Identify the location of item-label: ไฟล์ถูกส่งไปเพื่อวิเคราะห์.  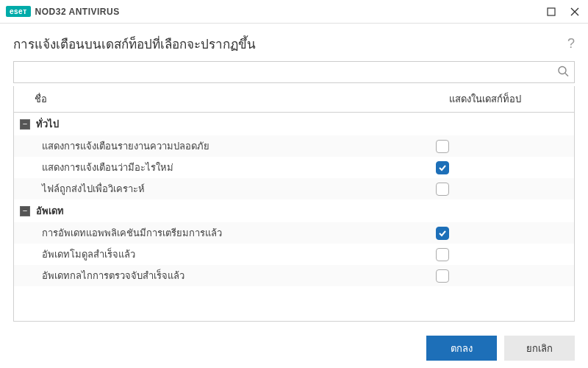
(228, 188).